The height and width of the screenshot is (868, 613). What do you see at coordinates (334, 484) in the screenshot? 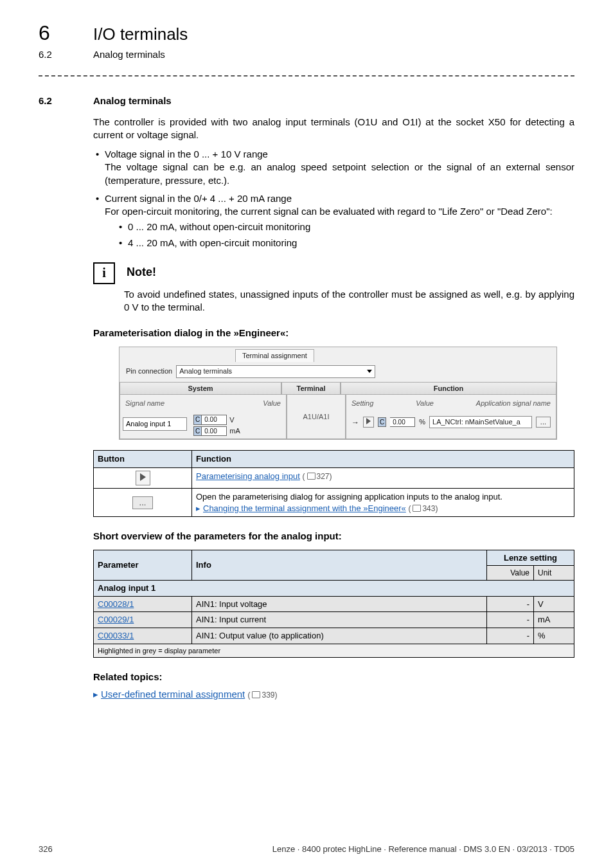
I see `button-function-table: Button Function Parameterising analog in…` at bounding box center [334, 484].